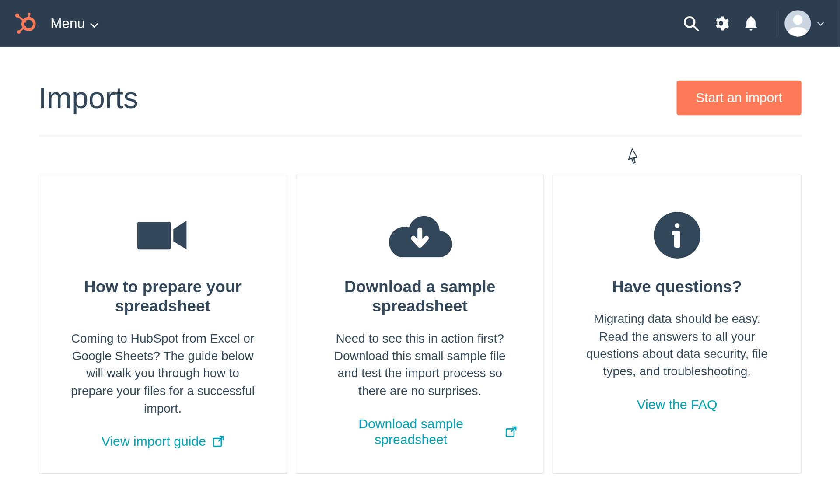 The height and width of the screenshot is (504, 840). I want to click on page-title: Imports, so click(88, 98).